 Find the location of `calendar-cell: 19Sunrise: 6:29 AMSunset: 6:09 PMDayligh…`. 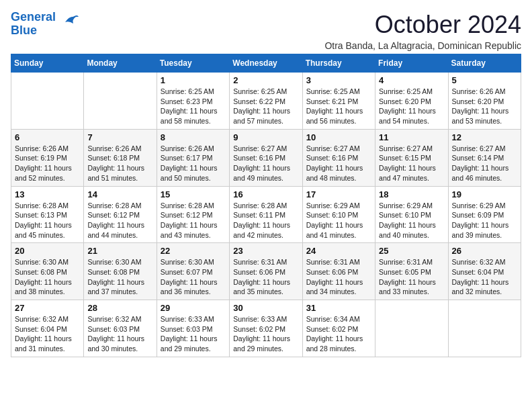

calendar-cell: 19Sunrise: 6:29 AMSunset: 6:09 PMDayligh… is located at coordinates (484, 215).